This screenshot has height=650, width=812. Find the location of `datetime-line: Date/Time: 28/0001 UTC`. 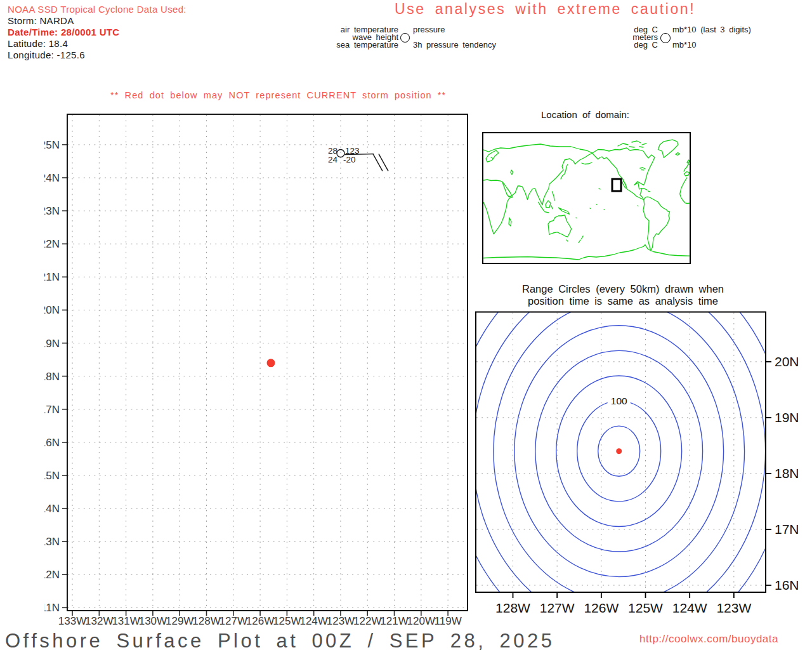

datetime-line: Date/Time: 28/0001 UTC is located at coordinates (97, 32).